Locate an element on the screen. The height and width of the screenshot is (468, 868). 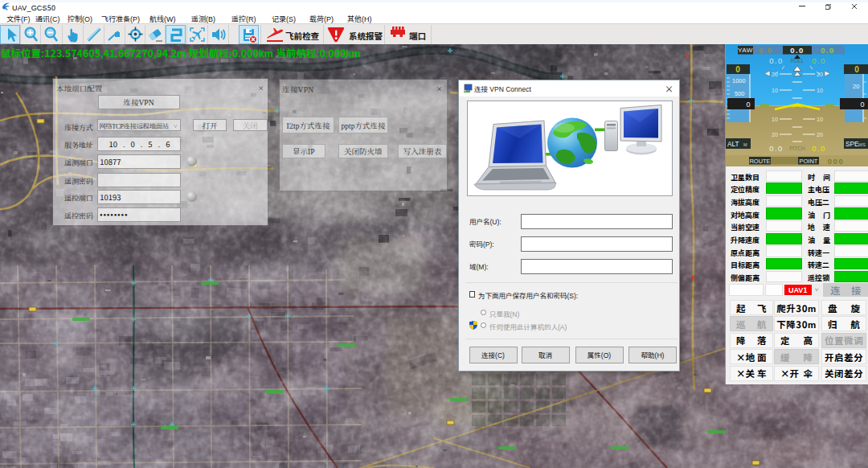
svg-text: M/S is located at coordinates (862, 145).